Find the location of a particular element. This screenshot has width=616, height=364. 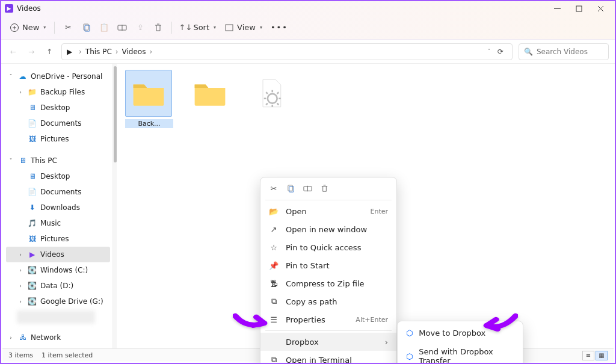

thumbnails-view-button: ▦ is located at coordinates (602, 356).